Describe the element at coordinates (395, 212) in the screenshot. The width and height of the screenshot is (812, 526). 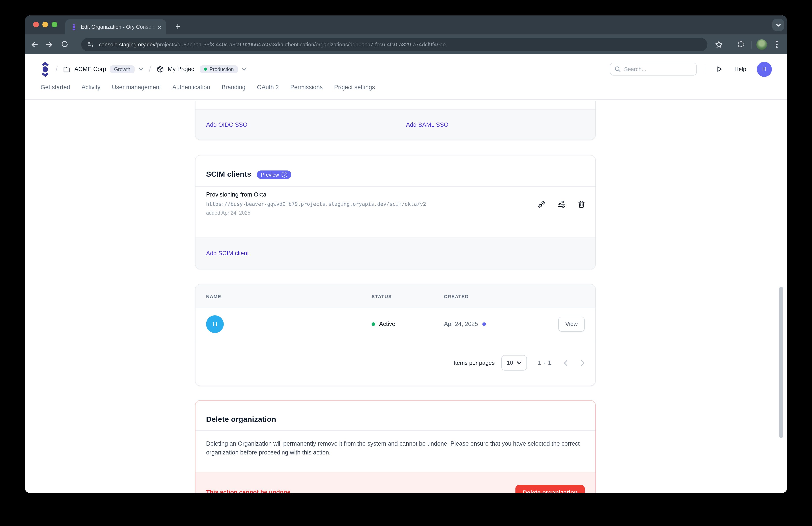
I see `scim-client-row: Provisioning from Okta https://busy-beav…` at that location.